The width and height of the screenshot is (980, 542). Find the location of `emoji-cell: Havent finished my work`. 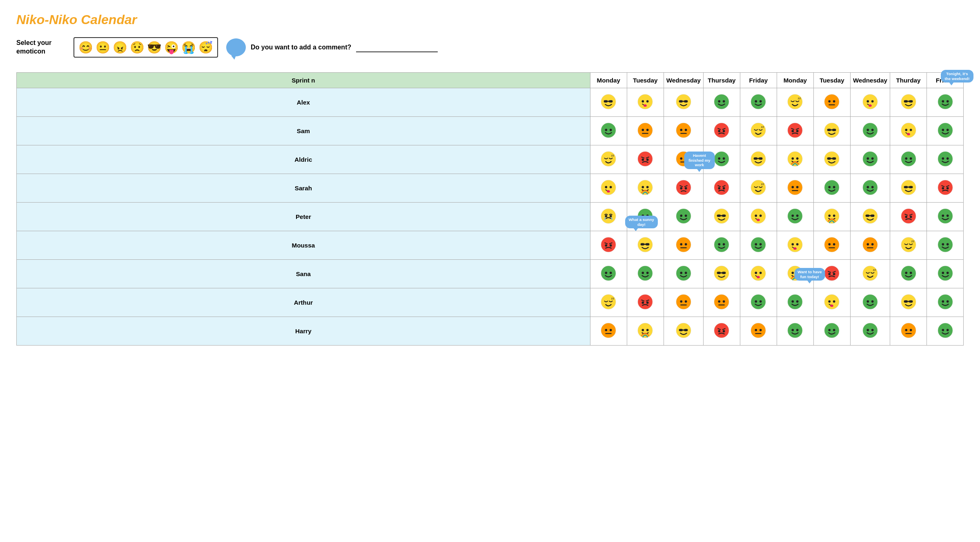

emoji-cell: Havent finished my work is located at coordinates (722, 188).